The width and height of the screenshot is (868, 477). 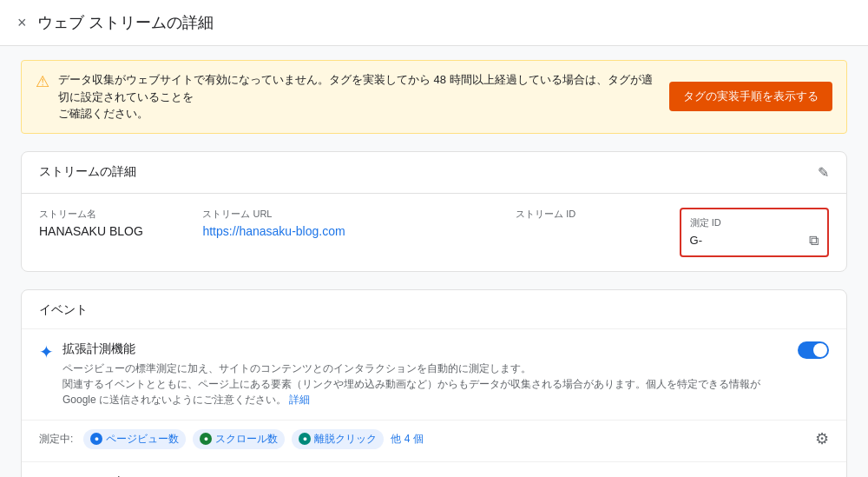 I want to click on show-tag-instructions-button: タグの実装手順を表示する, so click(x=751, y=96).